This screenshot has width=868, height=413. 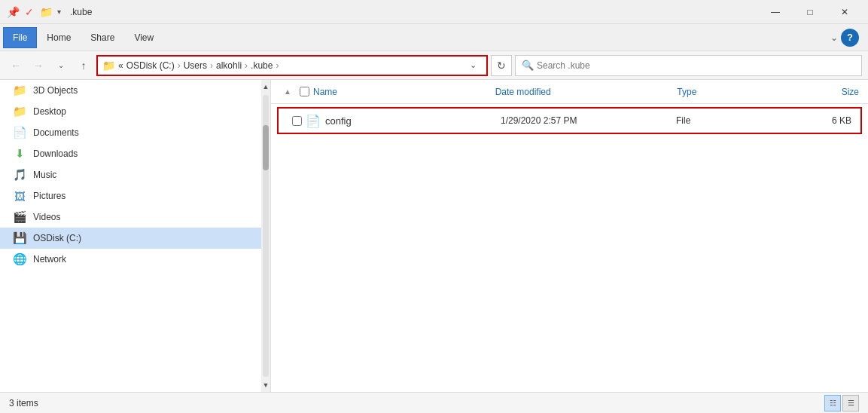 I want to click on folder-documents-icon: 📄, so click(x=20, y=133).